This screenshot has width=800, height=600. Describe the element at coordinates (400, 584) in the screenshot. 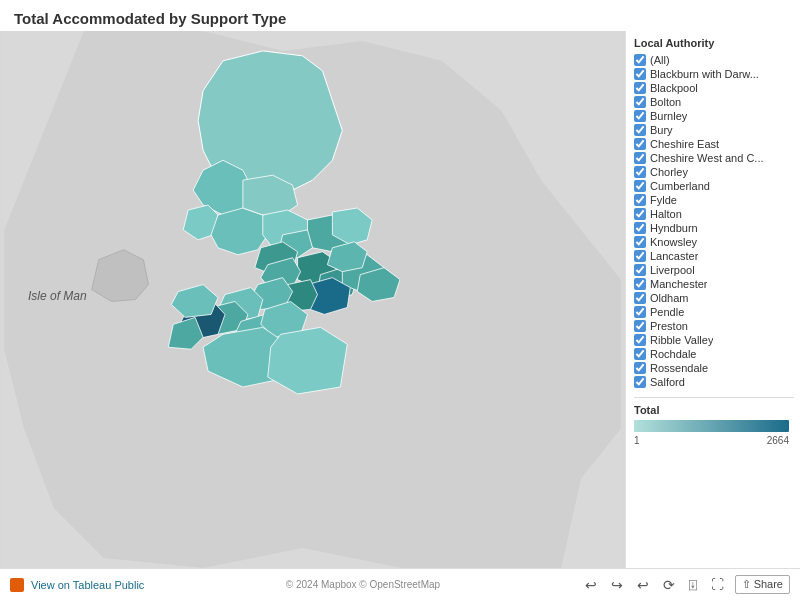

I see `footer: View on Tableau Public © 2024 Mapbox © O…` at that location.